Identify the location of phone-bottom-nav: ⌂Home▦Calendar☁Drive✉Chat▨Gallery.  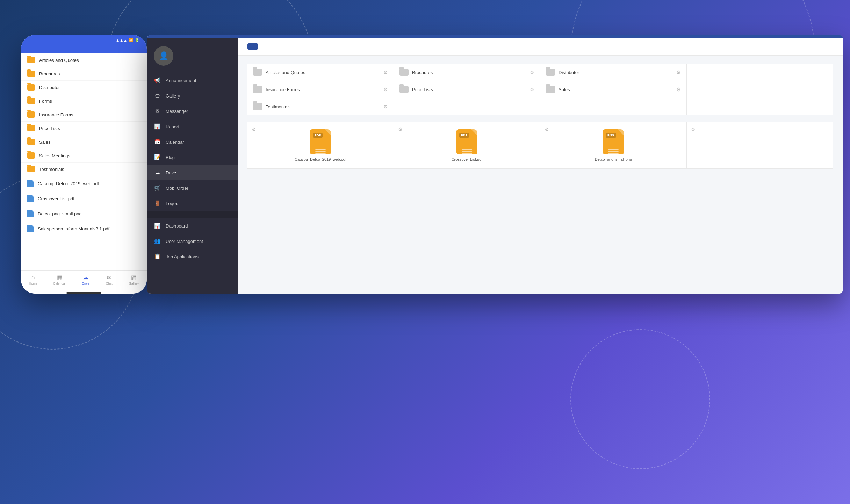
(84, 281).